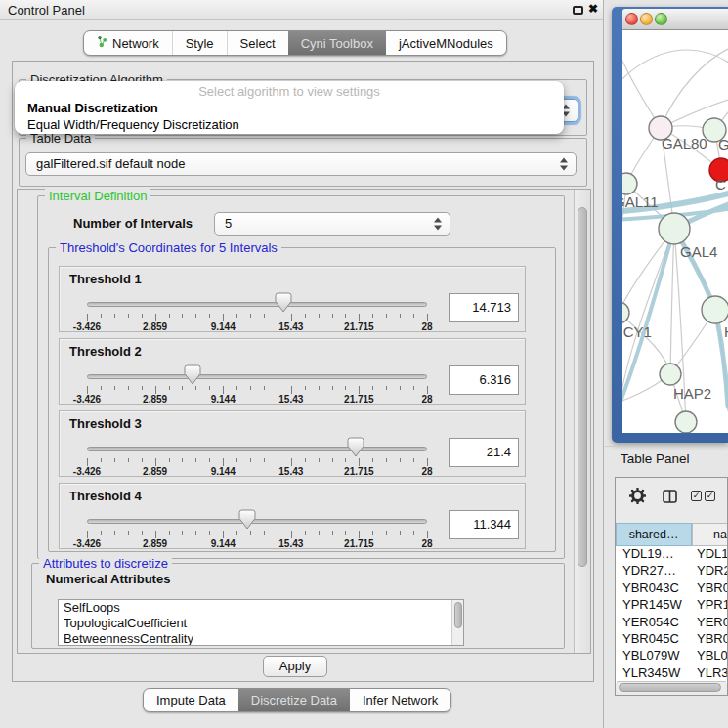  Describe the element at coordinates (655, 588) in the screenshot. I see `cell-shared-name: YBR043C` at that location.